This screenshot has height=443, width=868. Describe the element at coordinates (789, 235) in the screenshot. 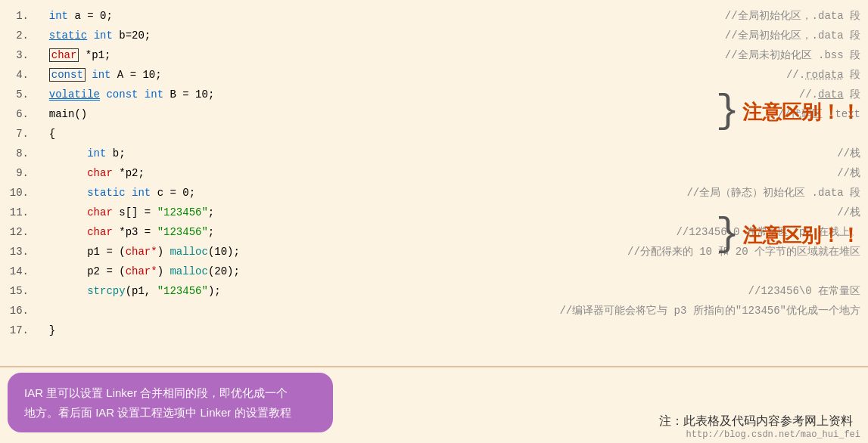

I see `brace-block-2: } 注意区别！！` at that location.